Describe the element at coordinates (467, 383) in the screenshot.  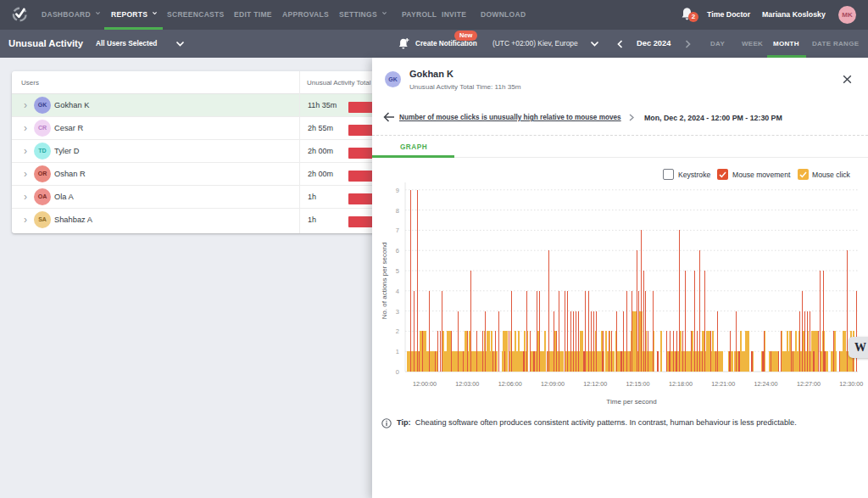
I see `svg-text: 12:03:00` at that location.